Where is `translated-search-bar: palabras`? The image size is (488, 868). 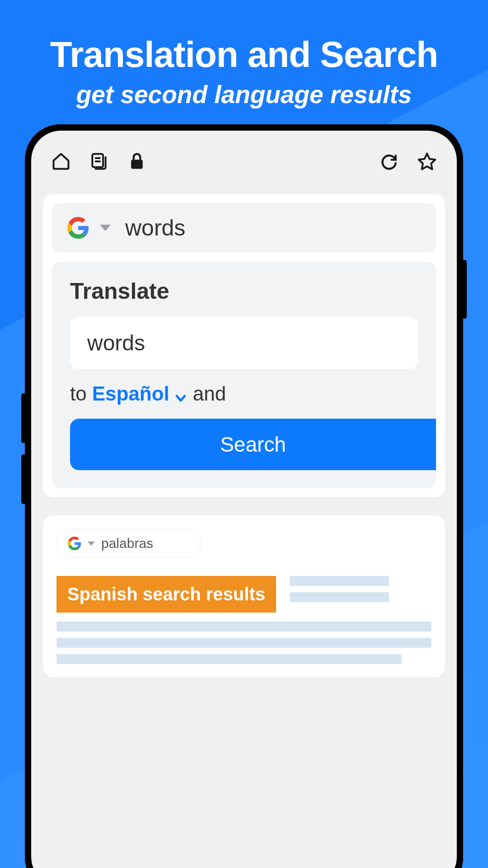 translated-search-bar: palabras is located at coordinates (129, 543).